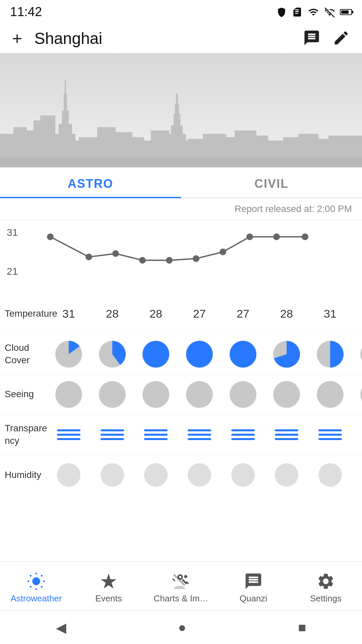 The height and width of the screenshot is (644, 362). I want to click on status-bar: 11:42, so click(181, 12).